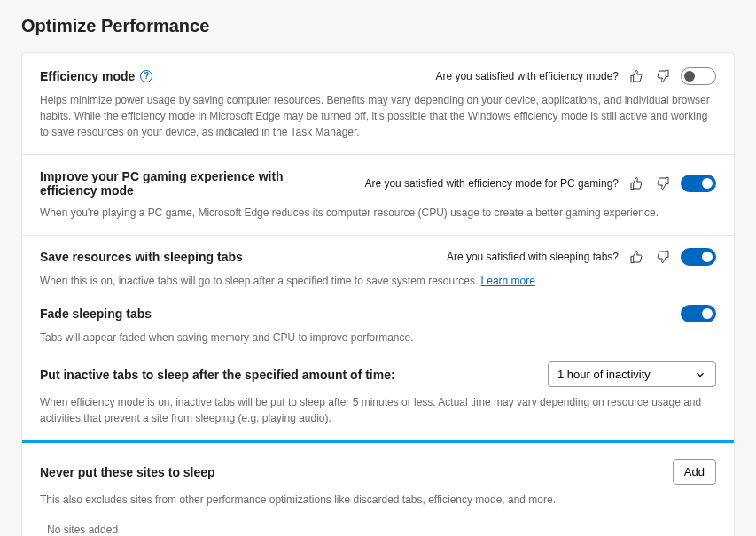  Describe the element at coordinates (533, 257) in the screenshot. I see `sleeping-feedback-prompt: Are you satisfied with sleeping tabs?` at that location.